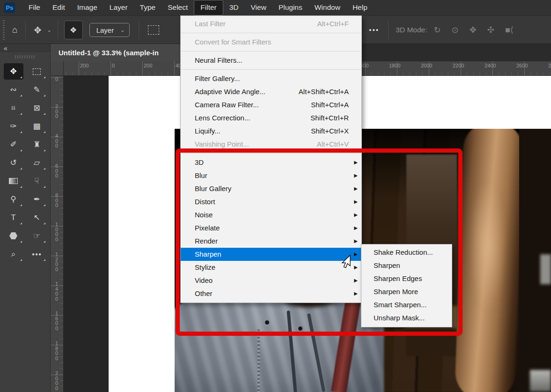  What do you see at coordinates (473, 30) in the screenshot?
I see `pan-3d-camera-icon: ✥` at bounding box center [473, 30].